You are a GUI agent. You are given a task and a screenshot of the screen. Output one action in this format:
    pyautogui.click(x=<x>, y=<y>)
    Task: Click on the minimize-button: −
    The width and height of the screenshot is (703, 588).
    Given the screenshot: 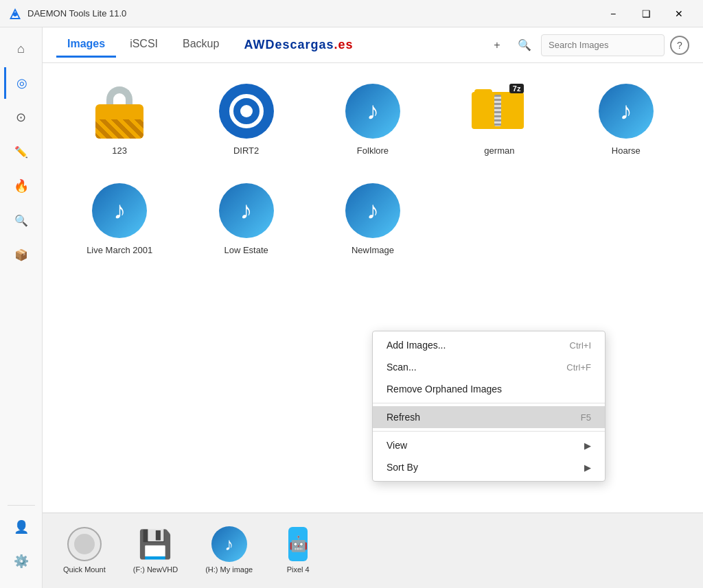 What is the action you would take?
    pyautogui.click(x=613, y=14)
    